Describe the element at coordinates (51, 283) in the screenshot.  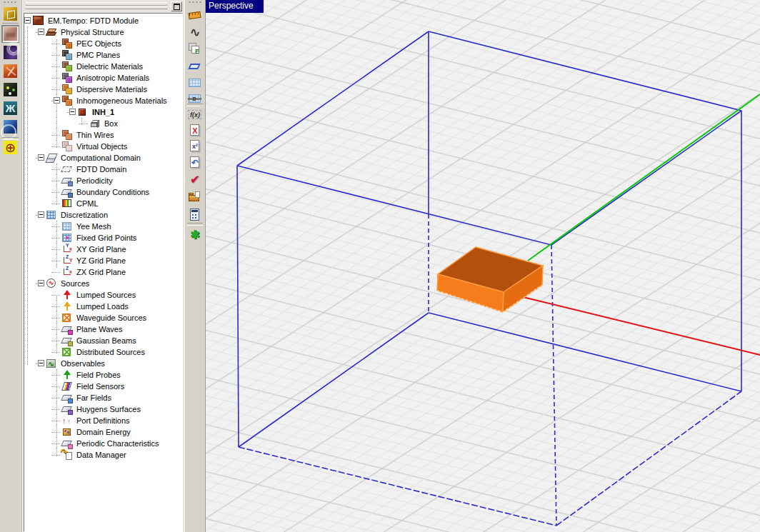
I see `sources-icon: ∿` at that location.